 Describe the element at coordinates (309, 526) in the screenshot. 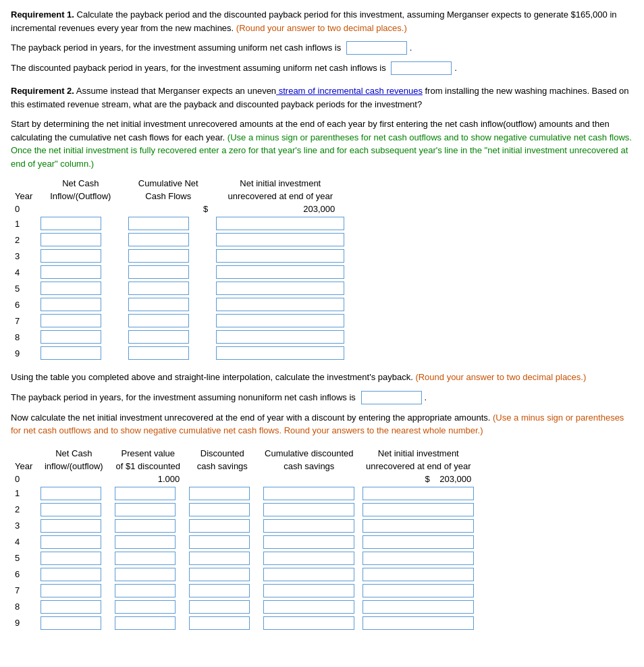

I see `table2-input-3-col5` at that location.